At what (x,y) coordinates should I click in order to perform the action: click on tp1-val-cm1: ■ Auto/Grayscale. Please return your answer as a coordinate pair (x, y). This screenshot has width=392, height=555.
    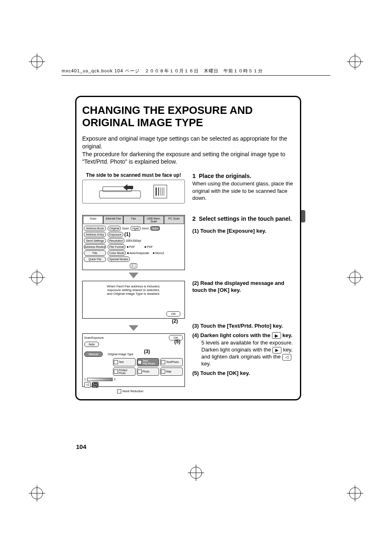
    Looking at the image, I should click on (138, 253).